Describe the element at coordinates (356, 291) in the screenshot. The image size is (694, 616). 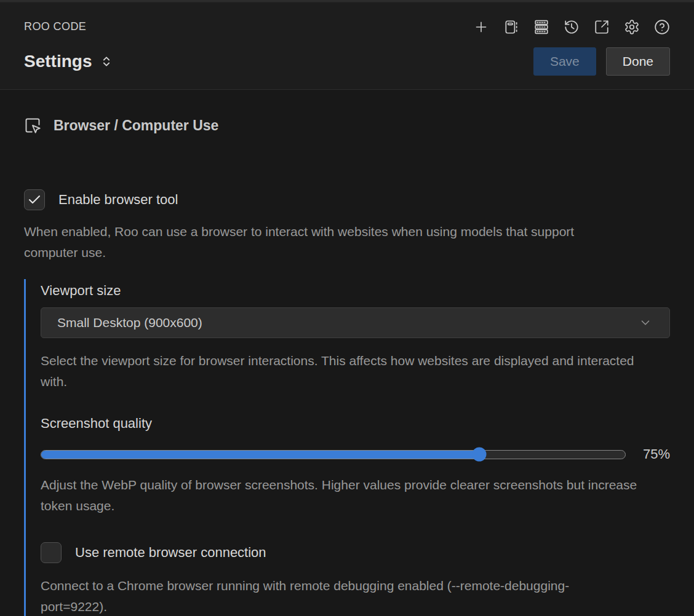
I see `viewport-size-label: Viewport size` at that location.